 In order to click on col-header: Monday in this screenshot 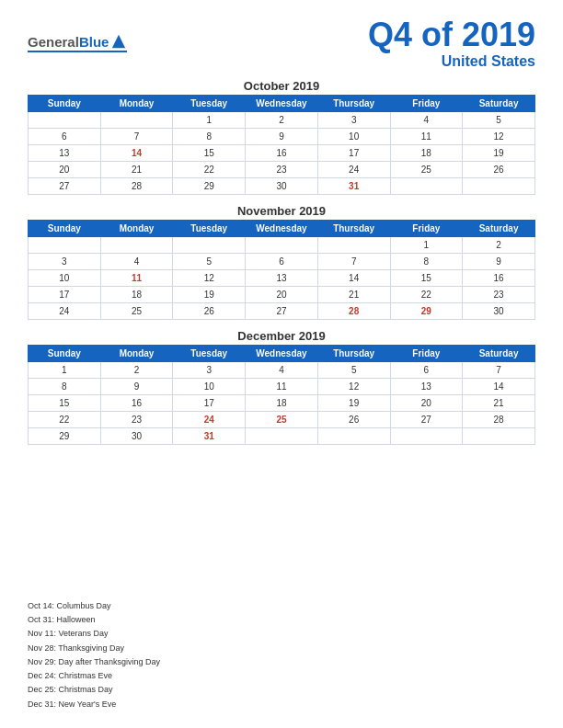, I will do `click(136, 103)`.